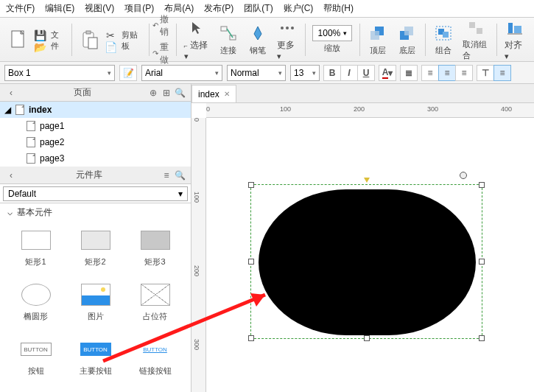 This screenshot has height=392, width=534. Describe the element at coordinates (96, 142) in the screenshot. I see `page-row: page2` at that location.